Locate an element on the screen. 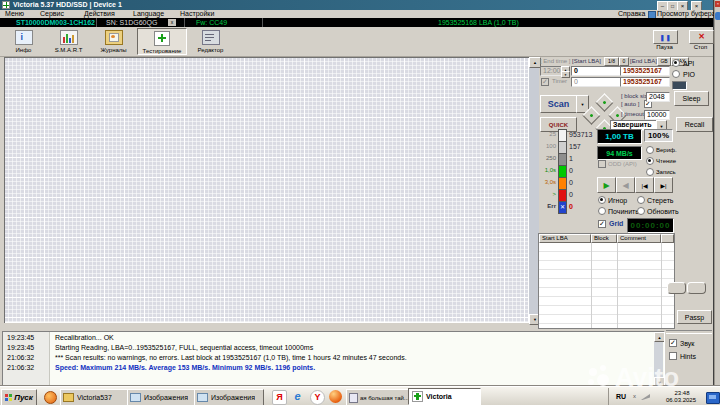 This screenshot has width=720, height=405. internet-explorer-icon: e is located at coordinates (298, 396).